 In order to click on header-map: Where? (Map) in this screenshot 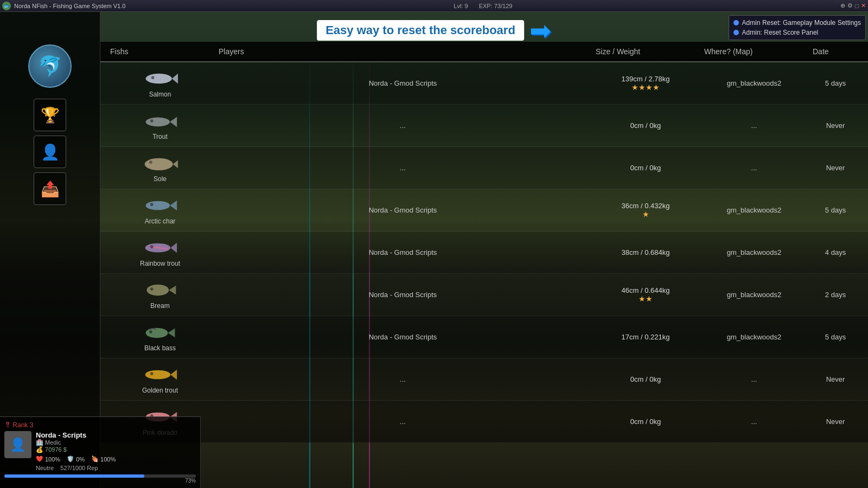, I will do `click(754, 52)`.